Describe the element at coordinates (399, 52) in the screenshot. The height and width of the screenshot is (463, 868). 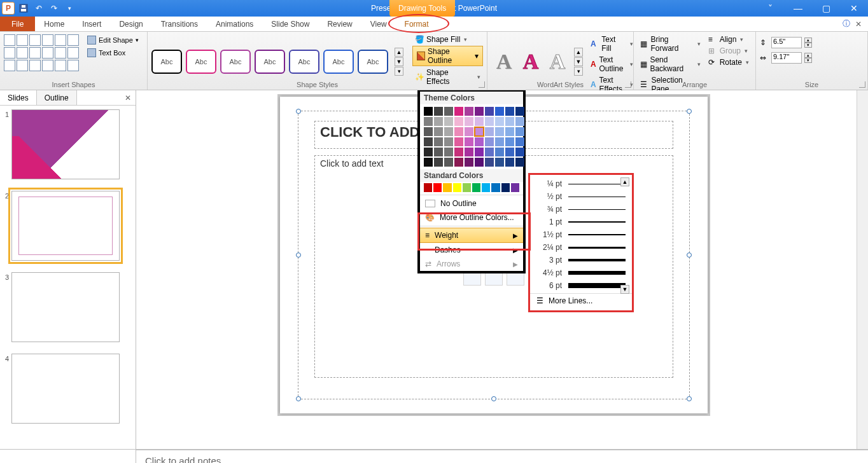
I see `gallery-scroll-up: ▲` at that location.